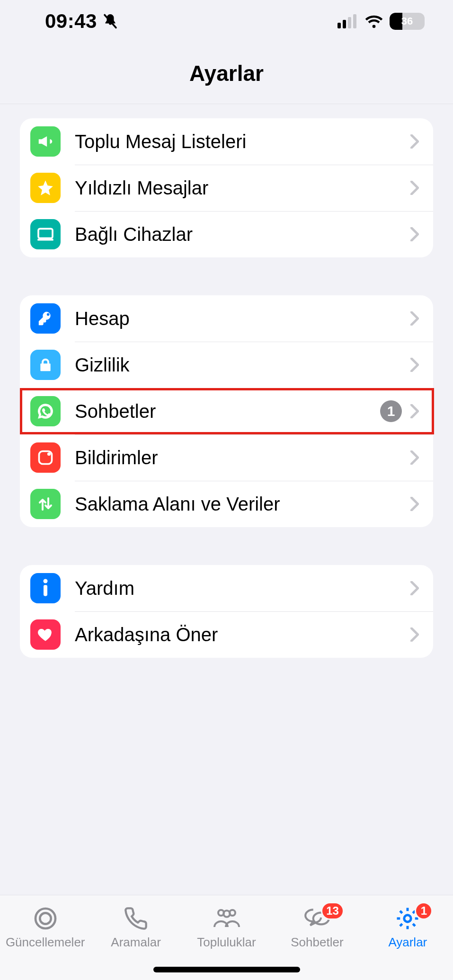 Image resolution: width=453 pixels, height=980 pixels. Describe the element at coordinates (45, 188) in the screenshot. I see `star-icon` at that location.